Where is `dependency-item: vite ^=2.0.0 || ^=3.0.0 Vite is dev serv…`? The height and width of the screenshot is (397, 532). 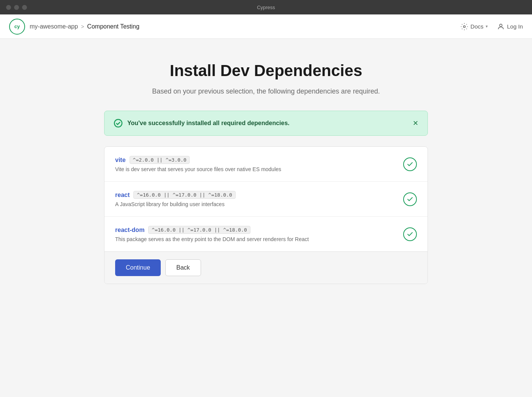
dependency-item: vite ^=2.0.0 || ^=3.0.0 Vite is dev serv… is located at coordinates (266, 164).